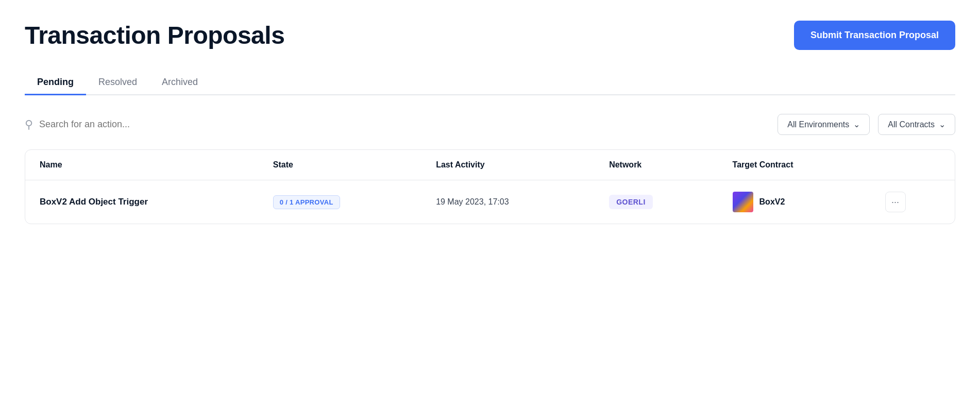 This screenshot has width=980, height=406. What do you see at coordinates (29, 125) in the screenshot?
I see `search-icon: ⚲` at bounding box center [29, 125].